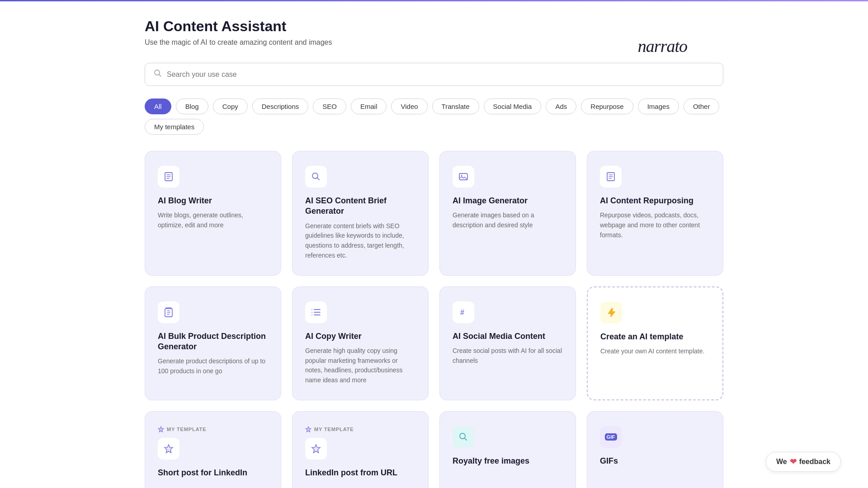 The image size is (868, 488). What do you see at coordinates (513, 107) in the screenshot?
I see `filter-tab-social-media: Social Media` at bounding box center [513, 107].